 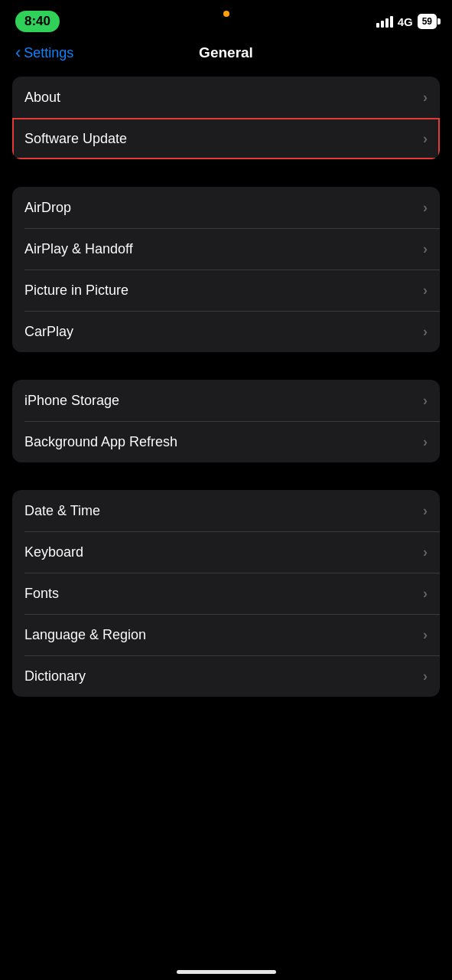 I want to click on home-indicator, so click(x=226, y=972).